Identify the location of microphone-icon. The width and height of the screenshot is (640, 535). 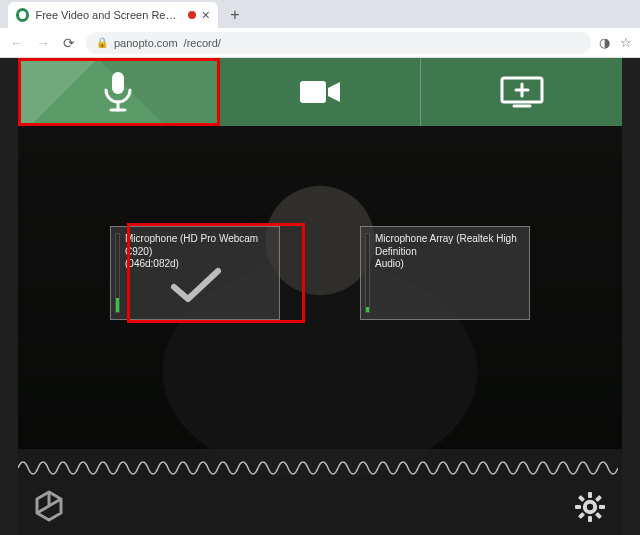
(118, 92).